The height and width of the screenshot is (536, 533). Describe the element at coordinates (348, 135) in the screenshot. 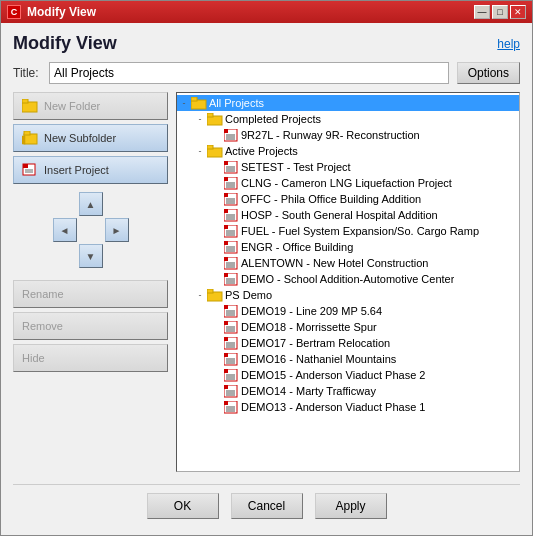

I see `tree-item: 9R27L - Runway 9R- Reconstruction` at that location.